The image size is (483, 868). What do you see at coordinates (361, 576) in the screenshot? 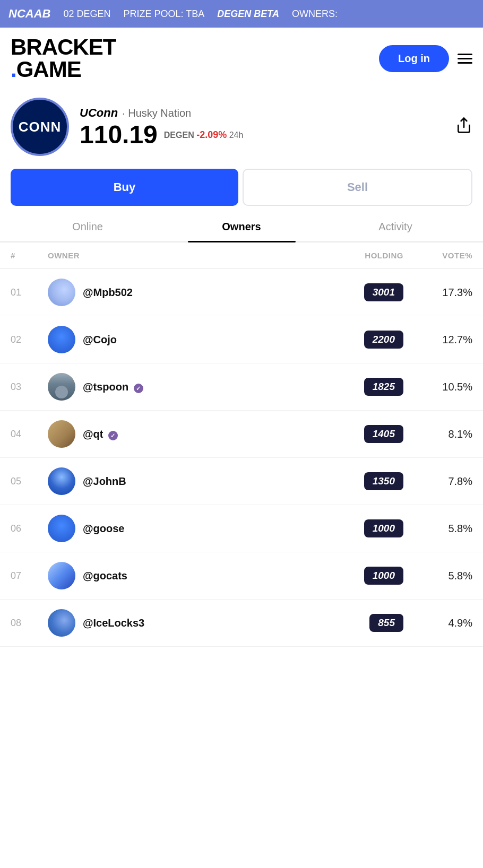
I see `holding-07: 1000` at bounding box center [361, 576].